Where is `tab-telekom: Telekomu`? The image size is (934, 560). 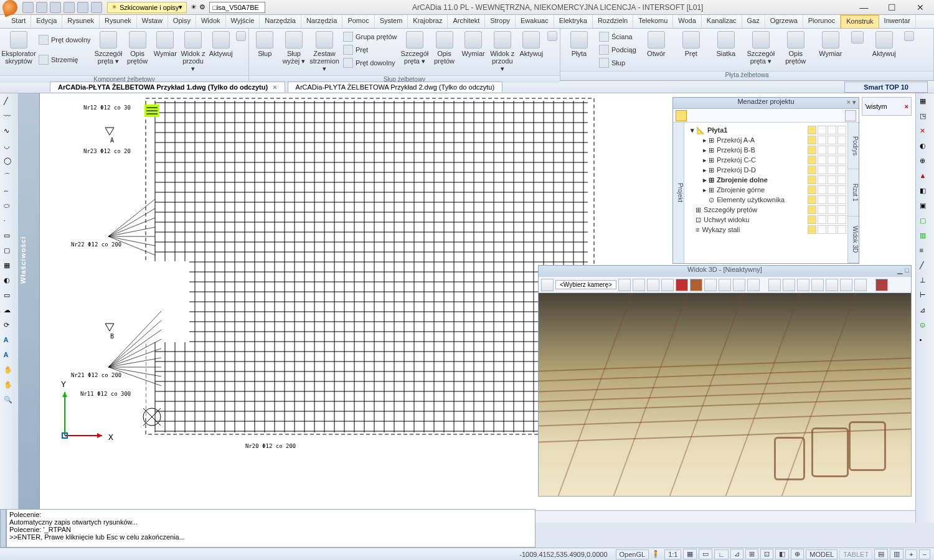
tab-telekom: Telekomu is located at coordinates (653, 21).